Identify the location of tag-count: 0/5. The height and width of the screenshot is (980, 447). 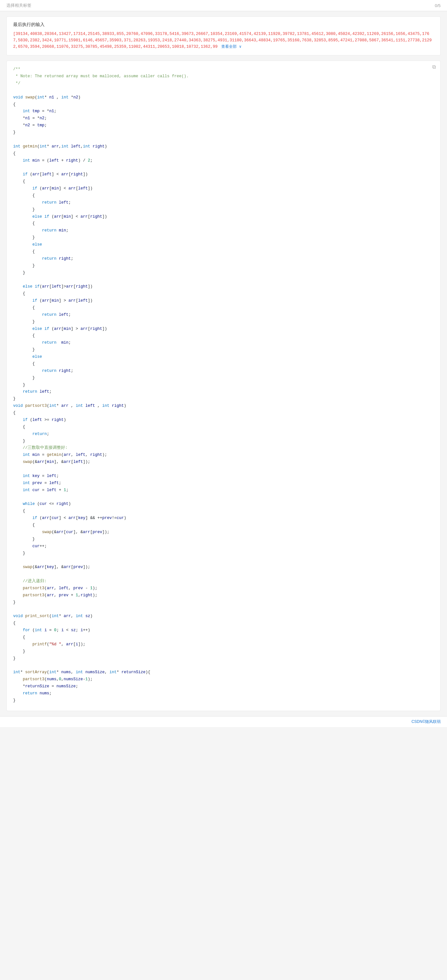
(437, 5).